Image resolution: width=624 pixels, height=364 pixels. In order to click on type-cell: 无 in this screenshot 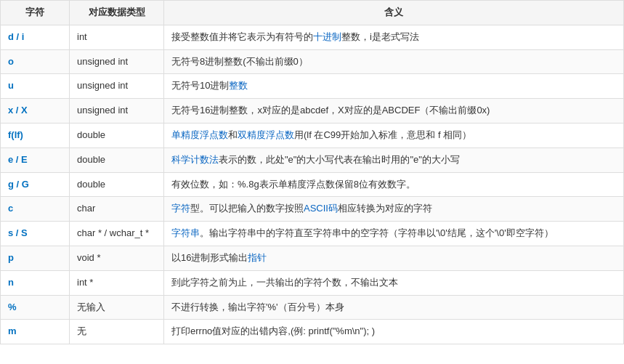, I will do `click(117, 332)`.